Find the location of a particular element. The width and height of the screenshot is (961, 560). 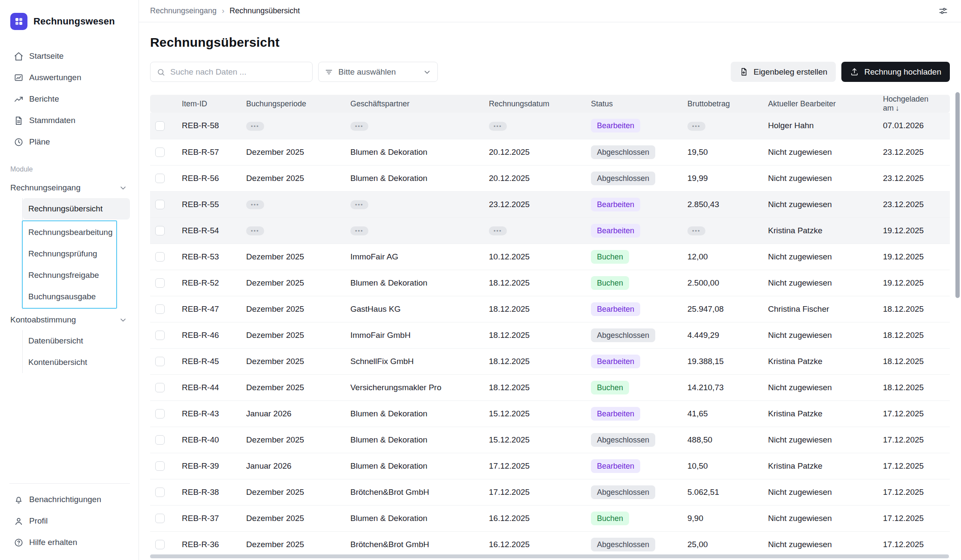

table-row: REB-R-37 Dezember 2025 Blumen & Dekorati… is located at coordinates (550, 518).